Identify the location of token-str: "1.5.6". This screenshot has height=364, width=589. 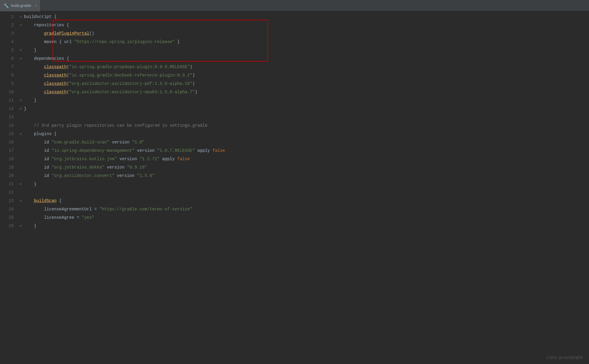
(146, 176).